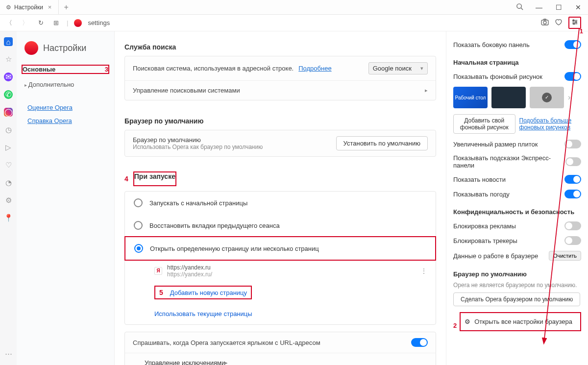  I want to click on set-default-button: Установить по умолчанию, so click(382, 143).